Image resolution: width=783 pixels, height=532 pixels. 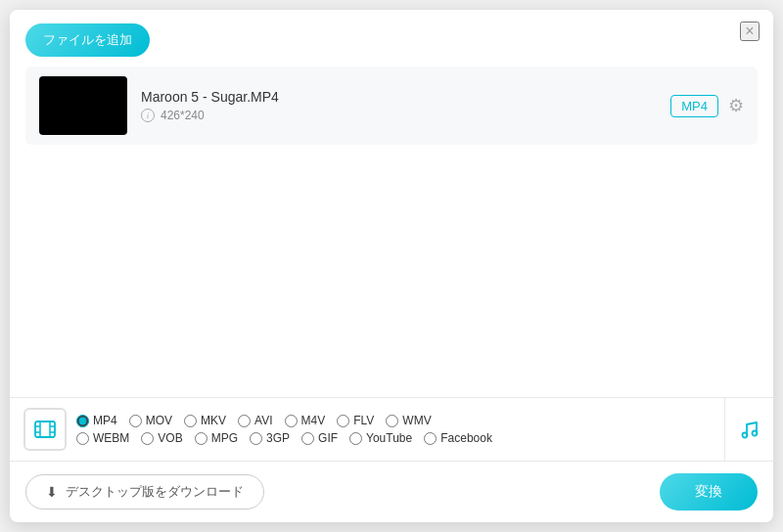 I want to click on file-info: Maroon 5 - Sugar.MP4 i 426*240, so click(x=399, y=106).